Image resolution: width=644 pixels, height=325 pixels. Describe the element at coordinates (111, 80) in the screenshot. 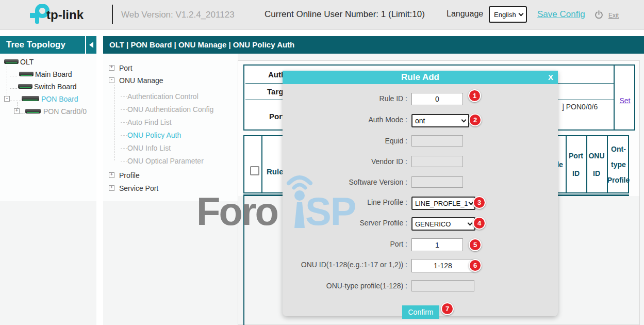

I see `menu-collapse-box-onu-manage: -` at that location.